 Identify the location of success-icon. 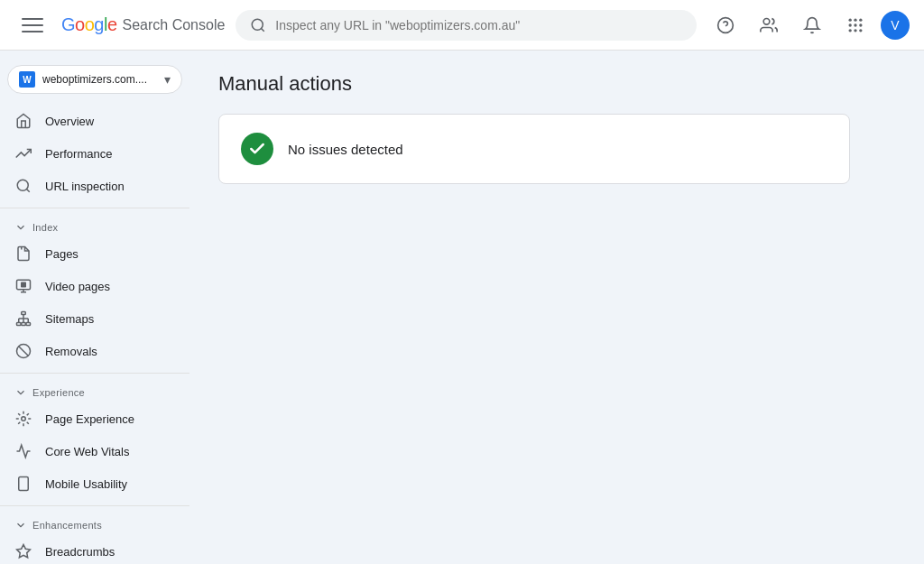
(257, 149).